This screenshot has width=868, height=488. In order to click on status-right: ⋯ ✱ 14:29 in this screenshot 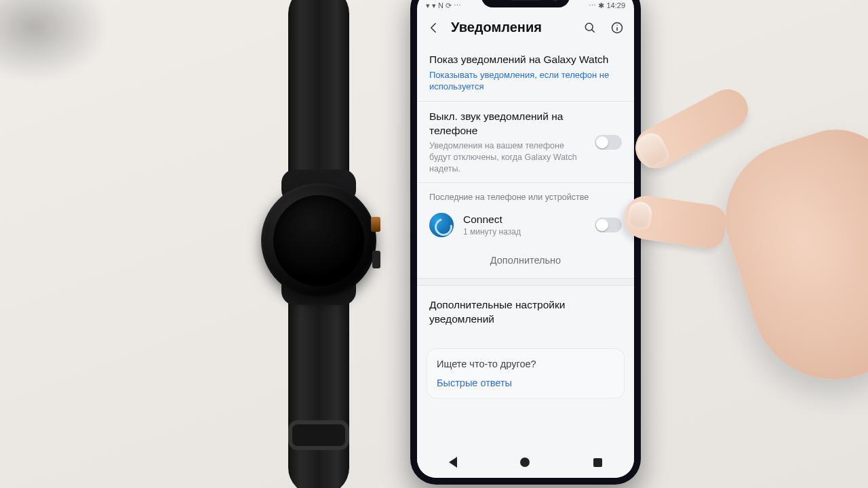, I will do `click(607, 5)`.